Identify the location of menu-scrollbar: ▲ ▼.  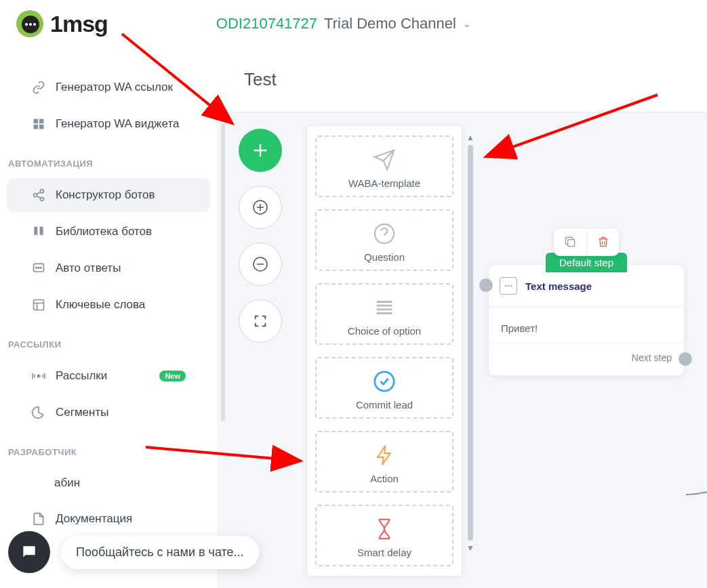
(470, 343).